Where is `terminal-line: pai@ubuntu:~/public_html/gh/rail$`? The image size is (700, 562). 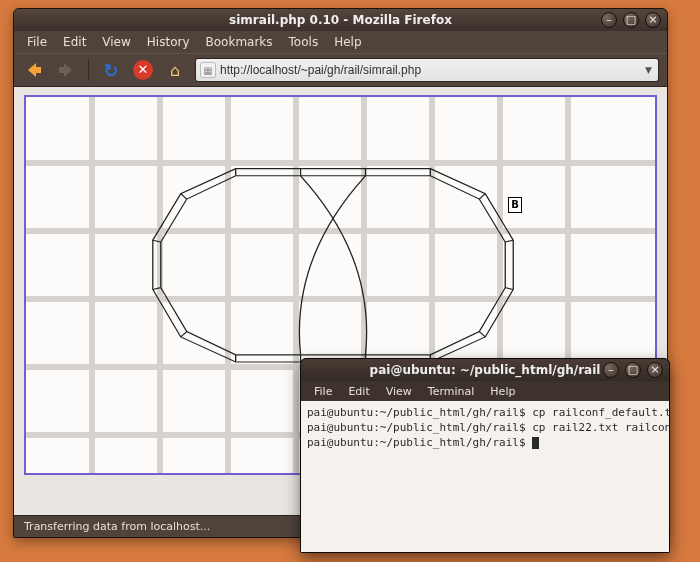 terminal-line: pai@ubuntu:~/public_html/gh/rail$ is located at coordinates (485, 442).